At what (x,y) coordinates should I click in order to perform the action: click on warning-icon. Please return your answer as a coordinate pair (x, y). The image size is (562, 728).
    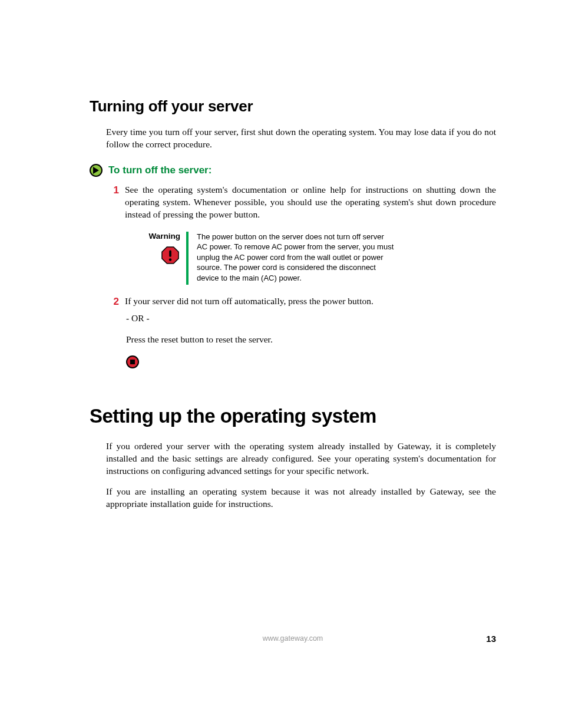
    Looking at the image, I should click on (170, 255).